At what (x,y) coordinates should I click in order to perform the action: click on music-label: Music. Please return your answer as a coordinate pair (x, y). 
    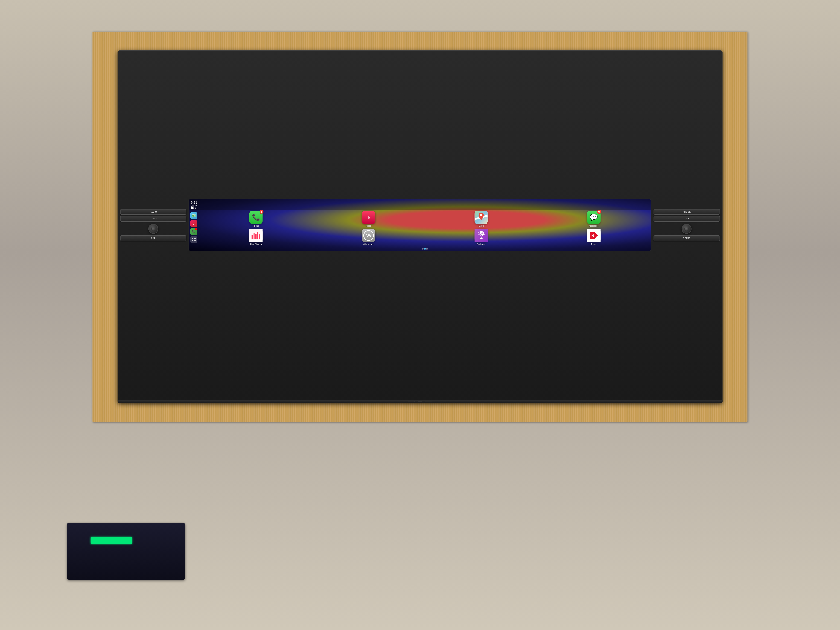
    Looking at the image, I should click on (369, 226).